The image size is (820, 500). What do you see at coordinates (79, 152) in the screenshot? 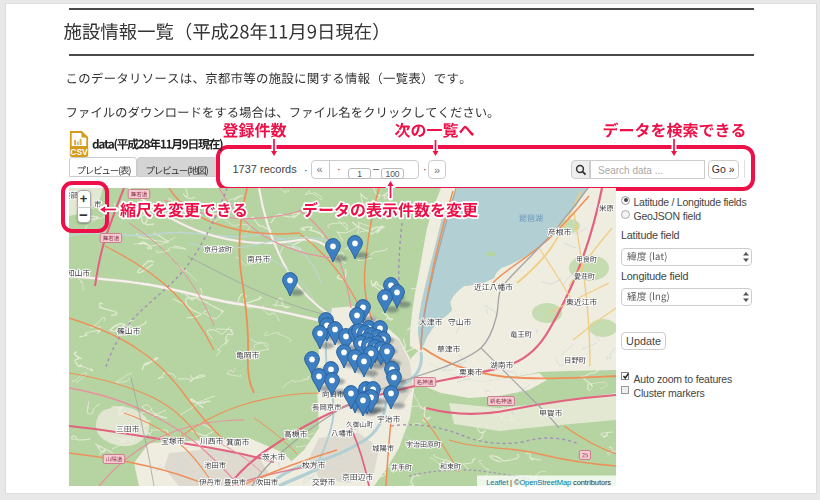
I see `svg-text: CSV` at bounding box center [79, 152].